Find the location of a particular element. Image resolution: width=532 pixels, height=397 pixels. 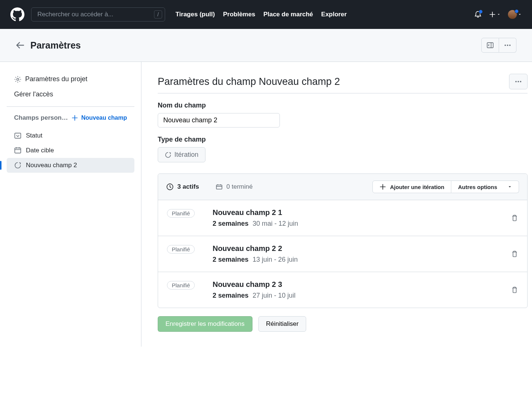

field-more-button is located at coordinates (518, 82).